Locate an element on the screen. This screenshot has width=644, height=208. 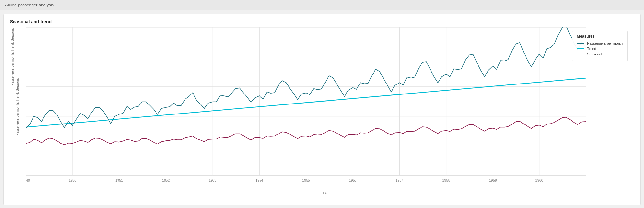
legend-label-trend: Trend is located at coordinates (592, 49).